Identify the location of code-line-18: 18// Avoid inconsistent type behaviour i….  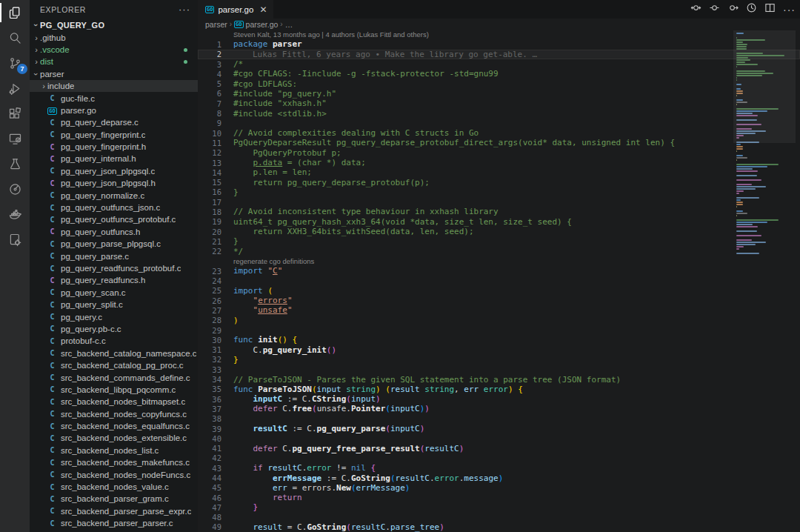
(499, 212).